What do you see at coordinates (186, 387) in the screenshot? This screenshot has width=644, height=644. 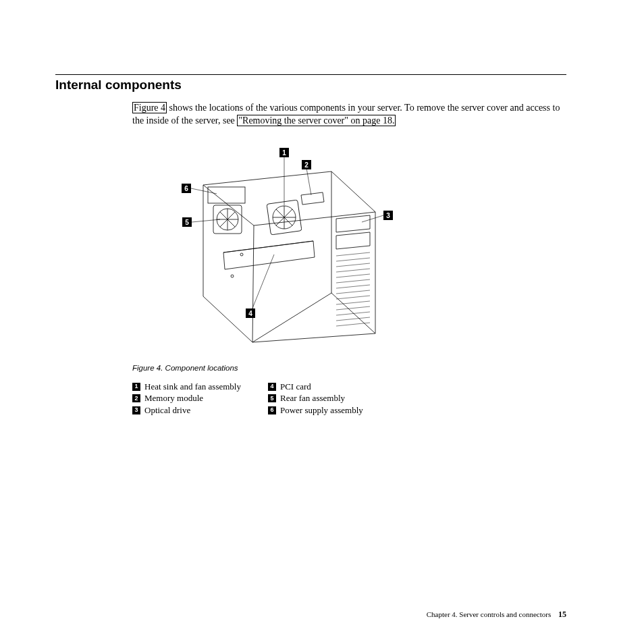 I see `legend-item: 1Heat sink and fan assembly` at bounding box center [186, 387].